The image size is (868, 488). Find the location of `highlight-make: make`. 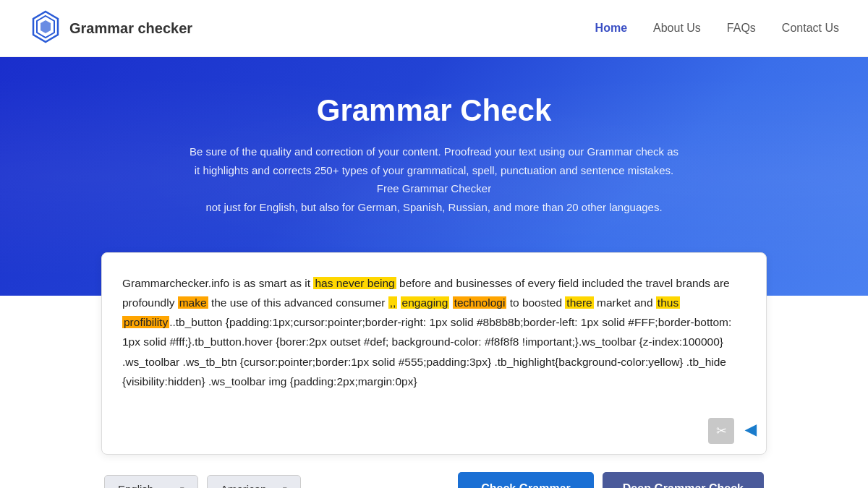

highlight-make: make is located at coordinates (193, 302).